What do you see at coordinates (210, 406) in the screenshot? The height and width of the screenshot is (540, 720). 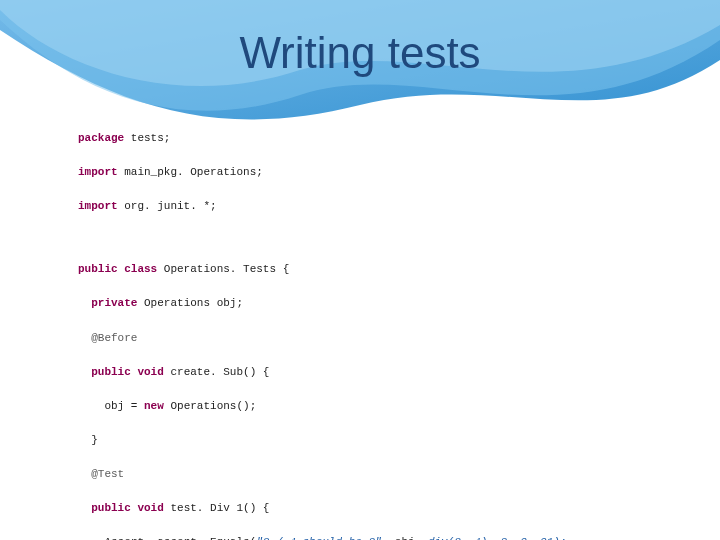 I see `code-text: Operations();` at bounding box center [210, 406].